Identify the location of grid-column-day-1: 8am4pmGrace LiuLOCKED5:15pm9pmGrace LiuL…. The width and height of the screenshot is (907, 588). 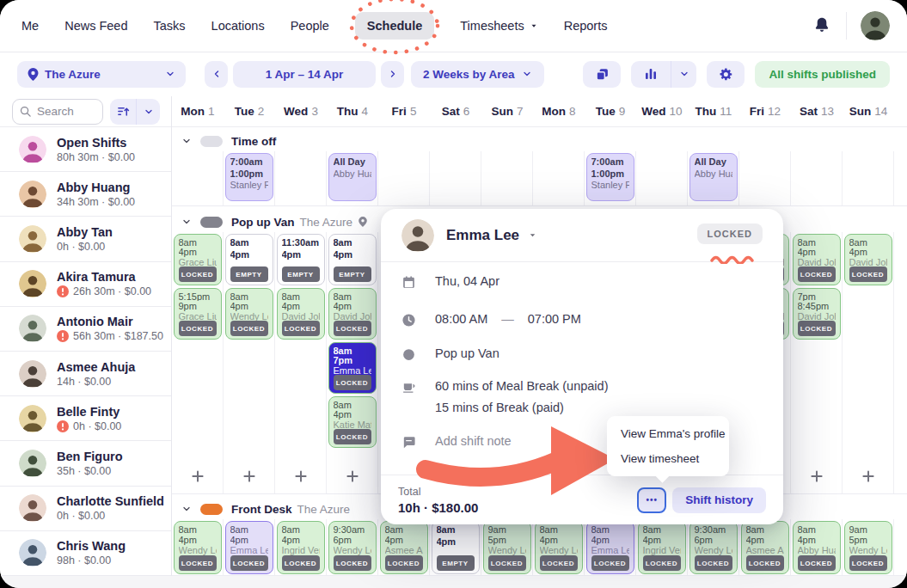
(198, 363).